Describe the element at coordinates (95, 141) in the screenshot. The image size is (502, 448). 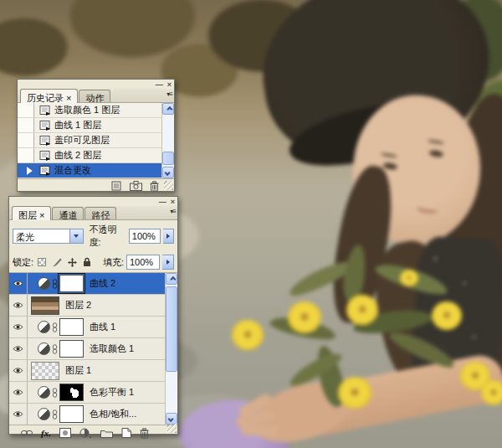
I see `history-list: 选取颜色 1 图层 曲线 1 图层 盖印可见图层 曲线 2 图层 混合更改` at that location.